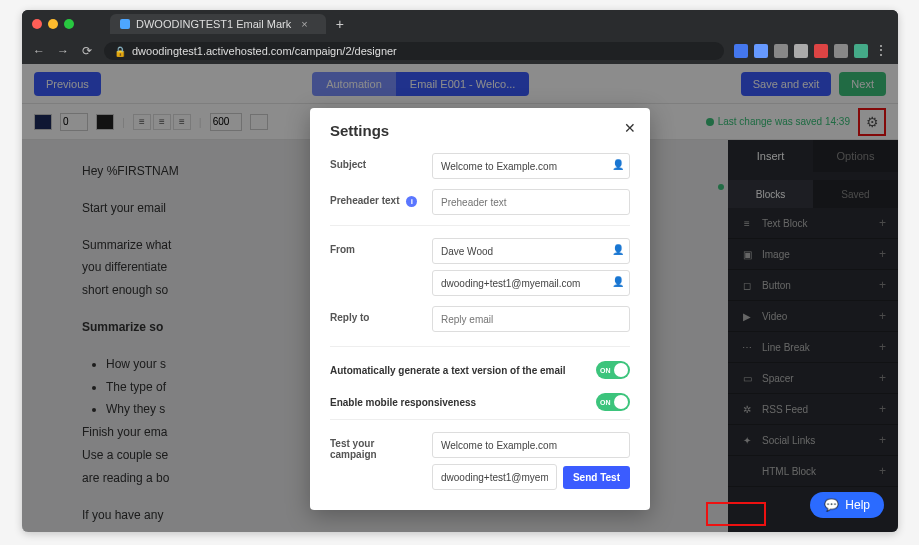  Describe the element at coordinates (480, 130) in the screenshot. I see `modal-title: Settings` at that location.